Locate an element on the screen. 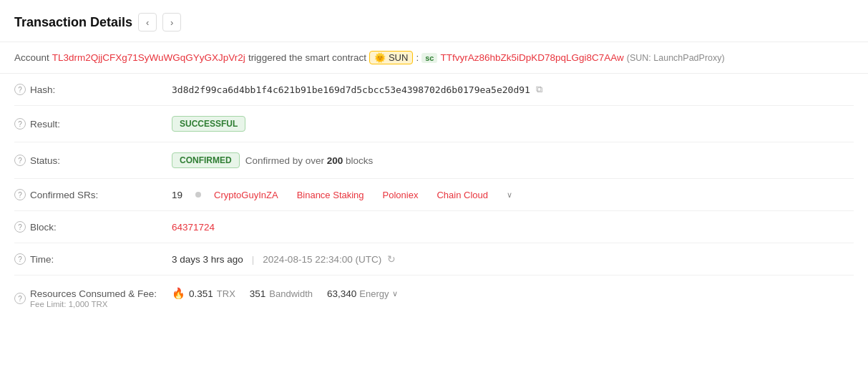 This screenshot has height=375, width=868. fee-container: 🔥 0.351 TRX 351 Bandwidth 63,340 Energy … is located at coordinates (285, 293).